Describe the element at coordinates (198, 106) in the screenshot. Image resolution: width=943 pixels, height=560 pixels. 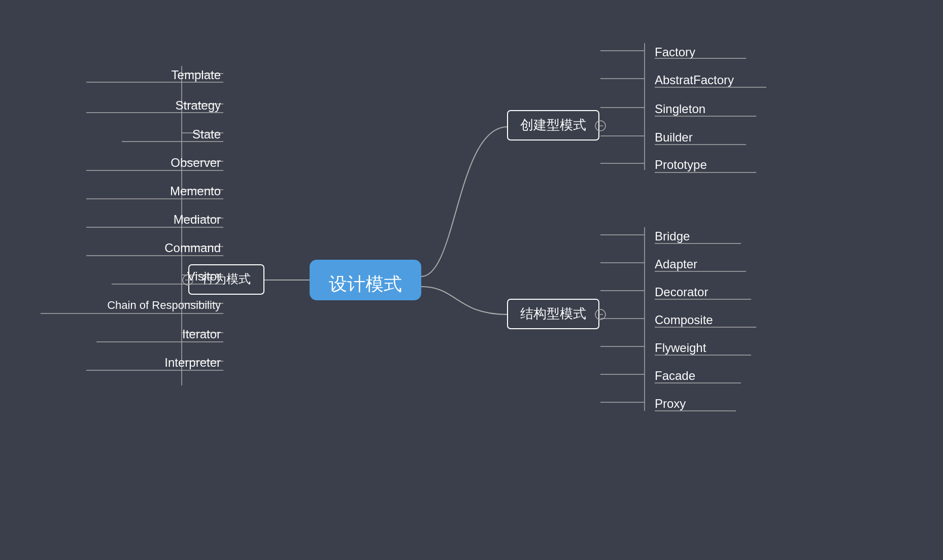
I see `strategy-label: Strategy` at that location.